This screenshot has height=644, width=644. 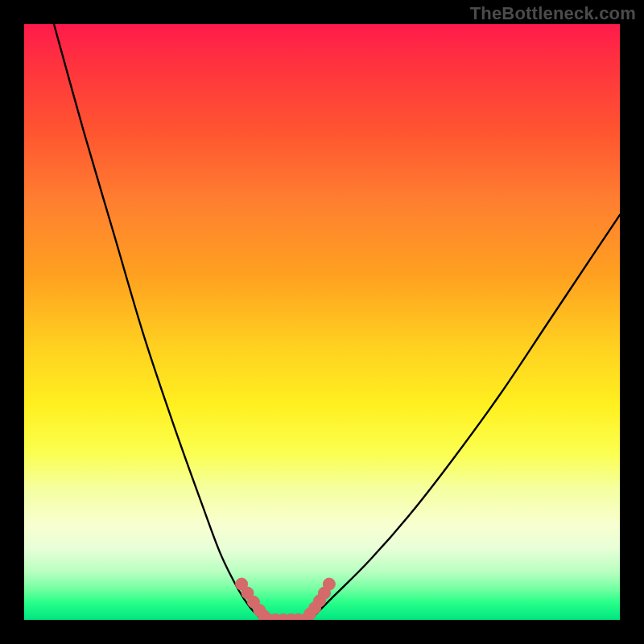 I want to click on marker-dot, so click(x=328, y=584).